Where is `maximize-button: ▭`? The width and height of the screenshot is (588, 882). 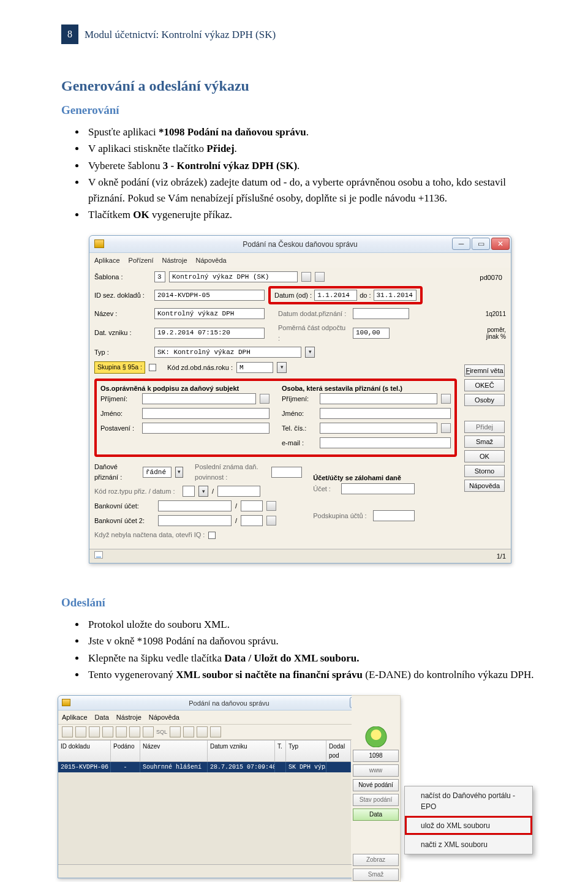
maximize-button: ▭ is located at coordinates (481, 244).